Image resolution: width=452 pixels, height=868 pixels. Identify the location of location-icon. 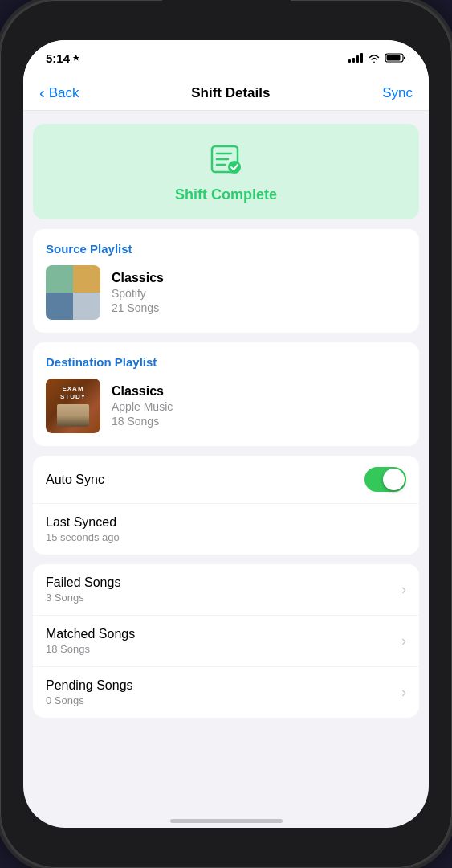
(76, 58).